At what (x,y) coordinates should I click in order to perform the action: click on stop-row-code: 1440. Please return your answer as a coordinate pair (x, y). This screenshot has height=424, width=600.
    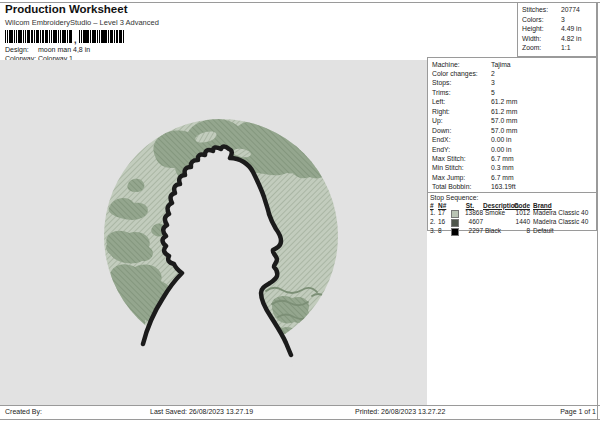
    Looking at the image, I should click on (522, 222).